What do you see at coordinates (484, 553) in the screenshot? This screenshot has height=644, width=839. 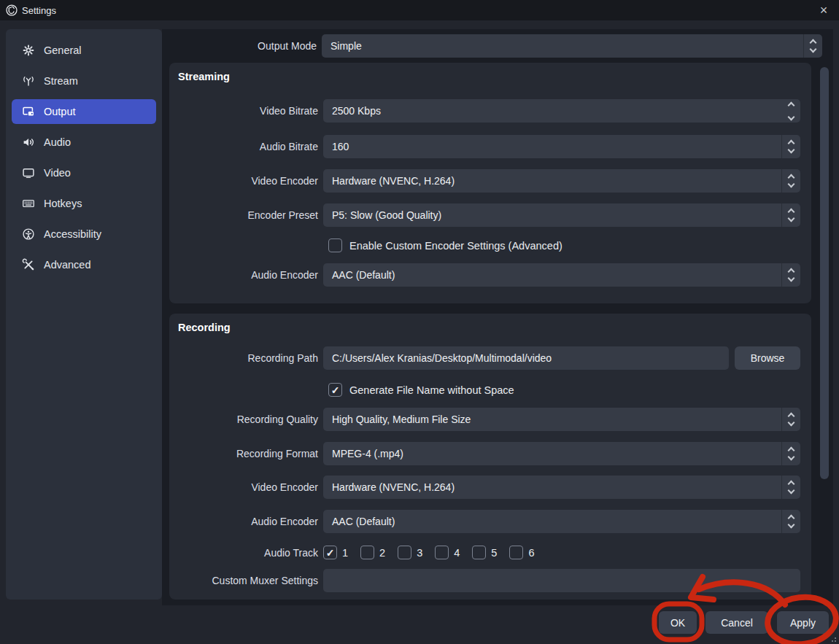 I see `audio-track-5: 5` at bounding box center [484, 553].